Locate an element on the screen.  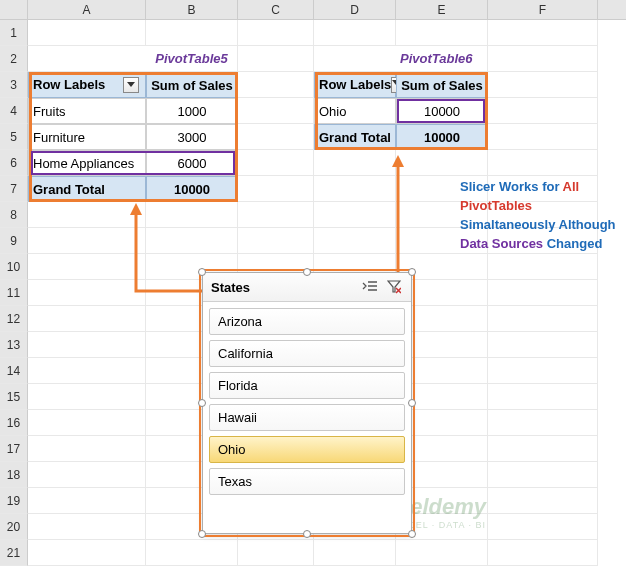
col-header-f: F is located at coordinates (543, 10).